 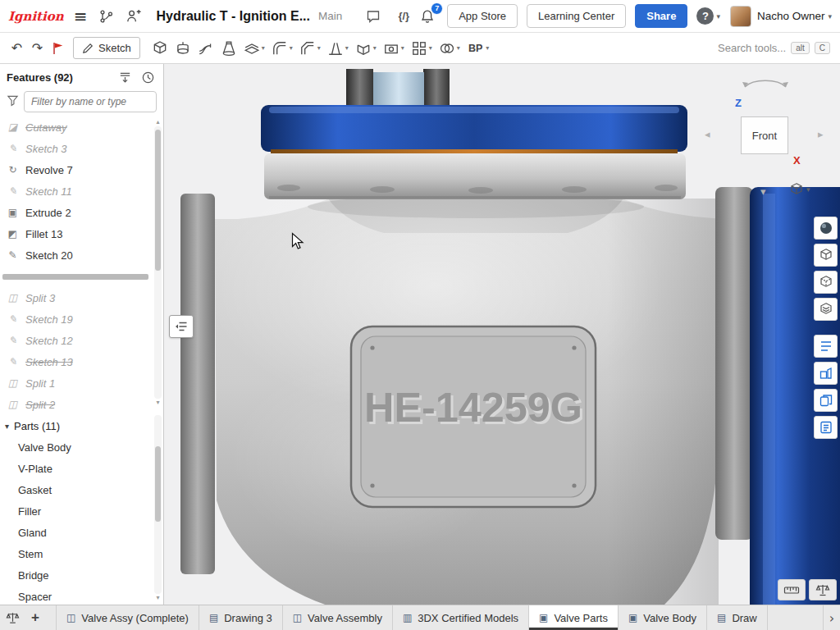 I want to click on redo-button: ↷, so click(x=38, y=48).